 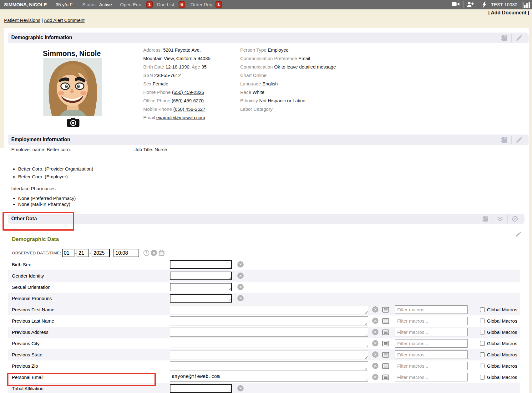 I want to click on camera-icon, so click(x=73, y=122).